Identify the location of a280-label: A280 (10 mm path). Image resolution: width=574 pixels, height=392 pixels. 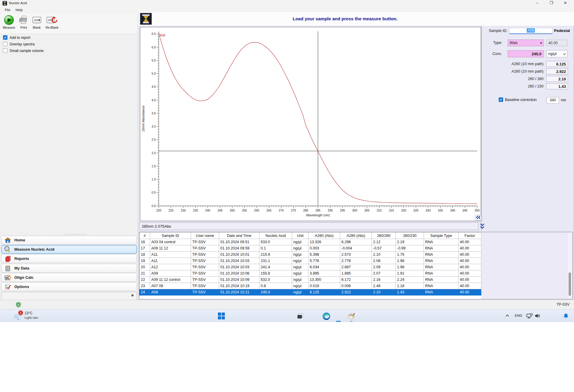
(518, 71).